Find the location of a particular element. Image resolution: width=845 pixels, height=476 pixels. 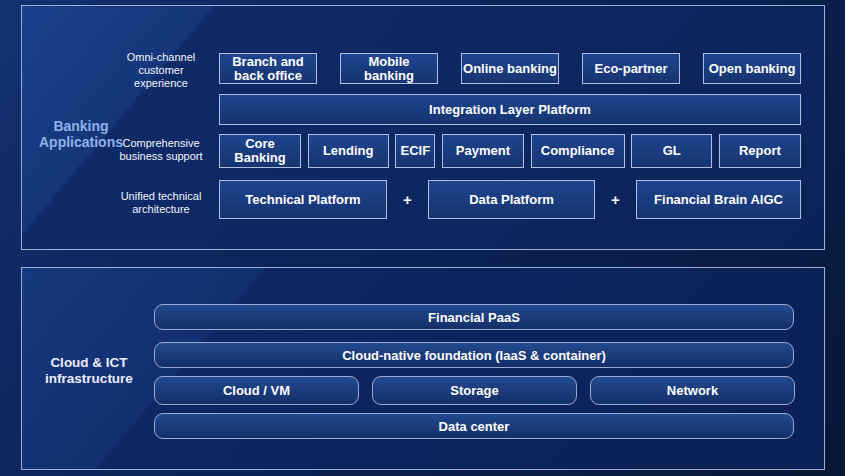

box-lending: Lending is located at coordinates (348, 151).